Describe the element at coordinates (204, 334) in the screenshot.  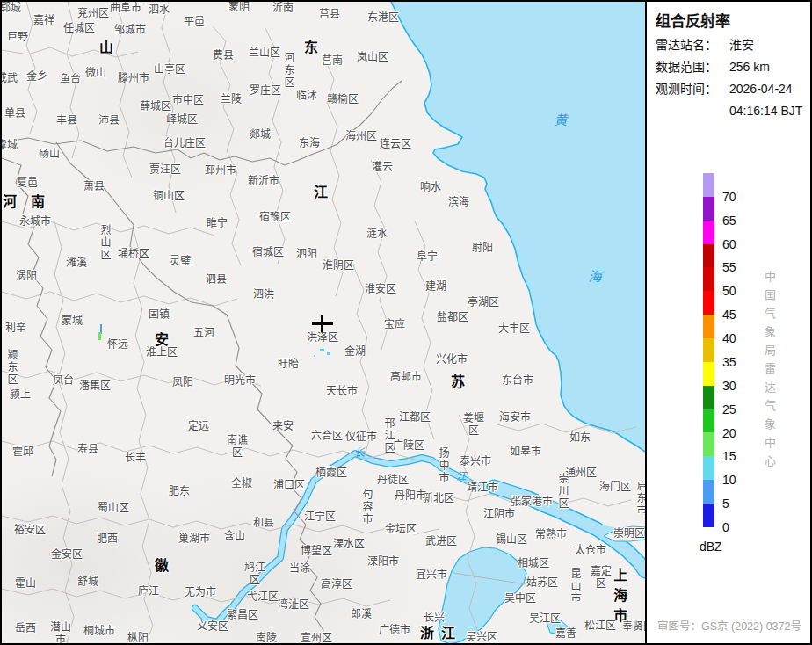
I see `map-label: 五河` at that location.